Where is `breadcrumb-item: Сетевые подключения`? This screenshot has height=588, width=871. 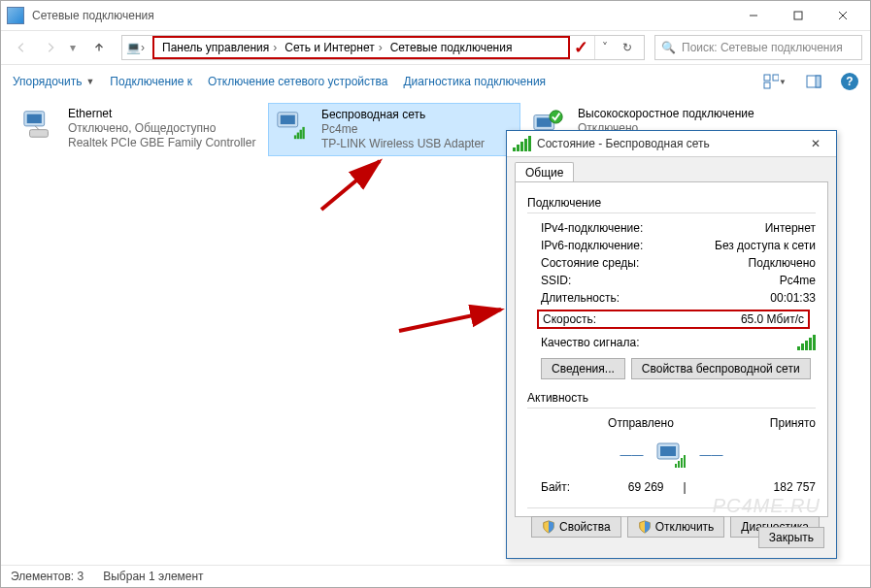 breadcrumb-item: Сетевые подключения is located at coordinates (452, 48).